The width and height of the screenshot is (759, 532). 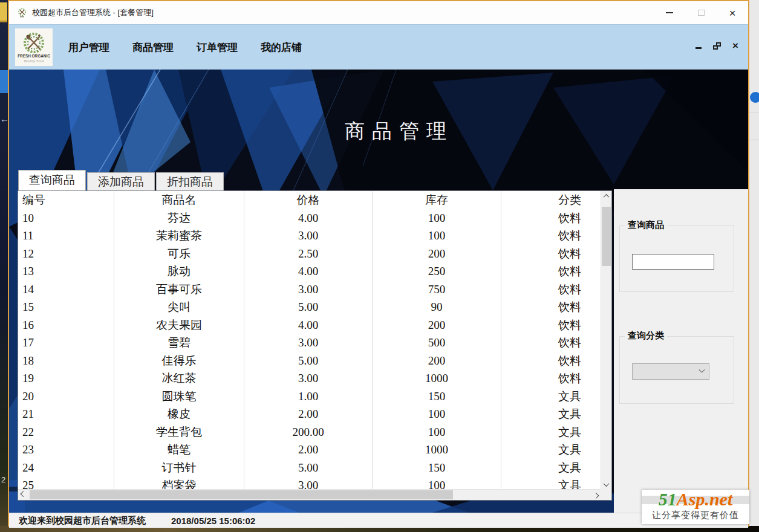 What do you see at coordinates (308, 254) in the screenshot?
I see `cell-price: 2.50` at bounding box center [308, 254].